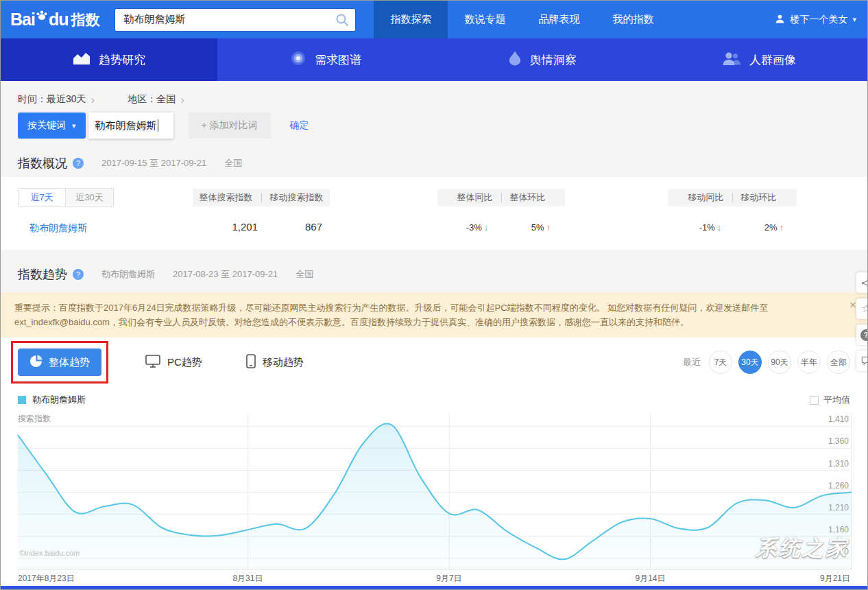 This screenshot has height=590, width=868. What do you see at coordinates (559, 19) in the screenshot?
I see `nav-item-brand-performance: 品牌表现` at bounding box center [559, 19].